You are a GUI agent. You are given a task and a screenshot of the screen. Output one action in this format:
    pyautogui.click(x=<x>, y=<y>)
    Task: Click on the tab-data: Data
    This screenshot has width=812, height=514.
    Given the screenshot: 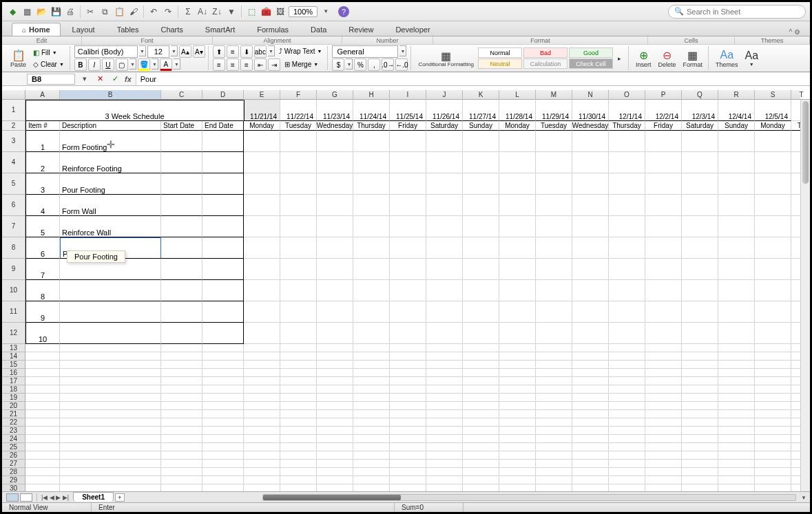 What is the action you would take?
    pyautogui.click(x=318, y=29)
    